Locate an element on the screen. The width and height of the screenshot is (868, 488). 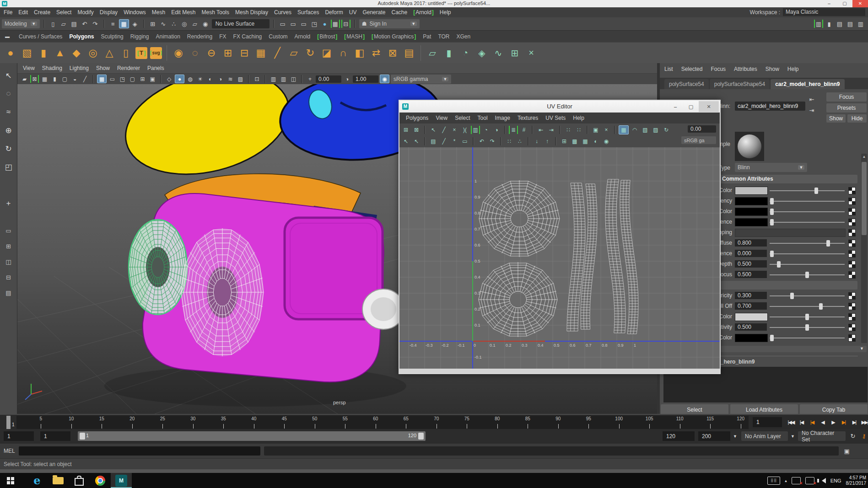
hide-button: Hide is located at coordinates (857, 118).